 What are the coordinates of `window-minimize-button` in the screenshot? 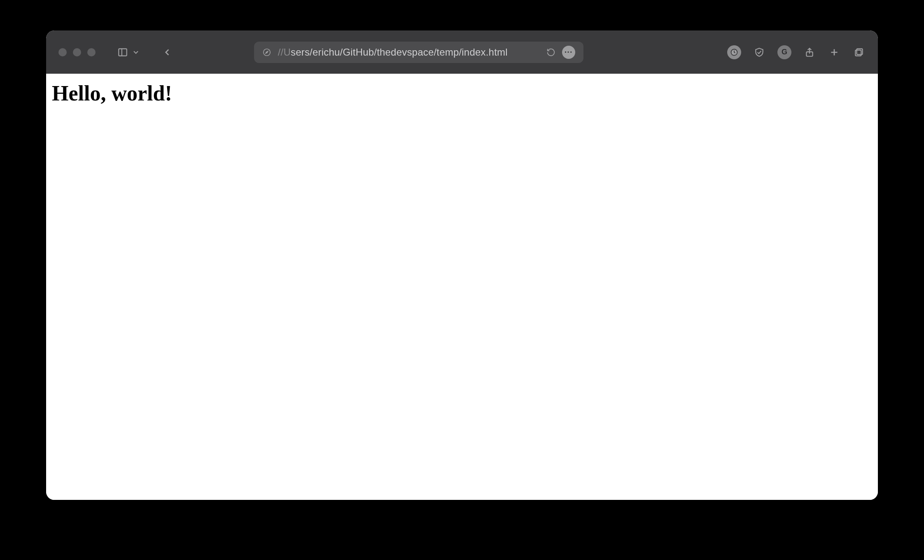 It's located at (77, 52).